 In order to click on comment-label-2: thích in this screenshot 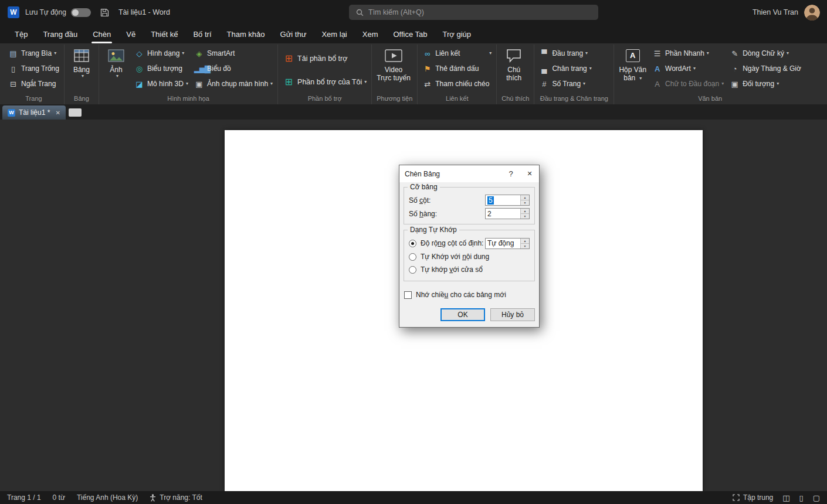, I will do `click(514, 78)`.